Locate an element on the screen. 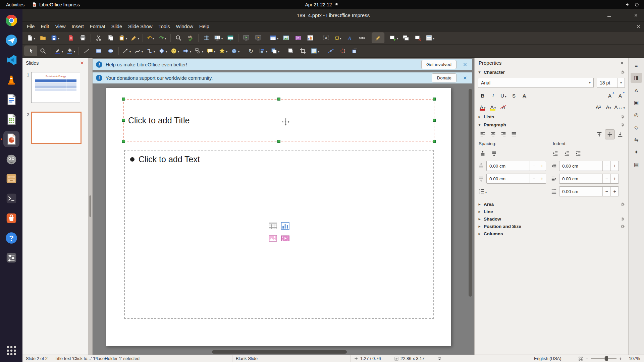 Image resolution: width=644 pixels, height=362 pixels. selection-handle-sw is located at coordinates (123, 141).